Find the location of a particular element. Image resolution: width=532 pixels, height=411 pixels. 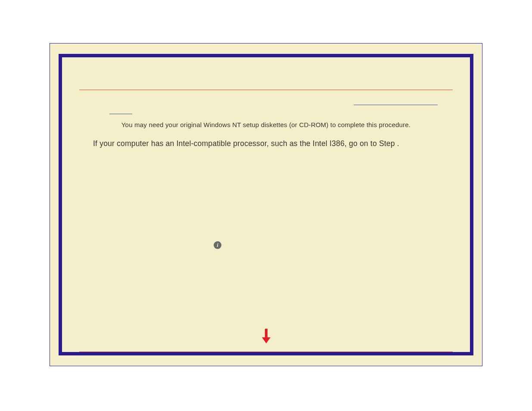

body-text: If your computer has an Intel-compatible… is located at coordinates (246, 144).